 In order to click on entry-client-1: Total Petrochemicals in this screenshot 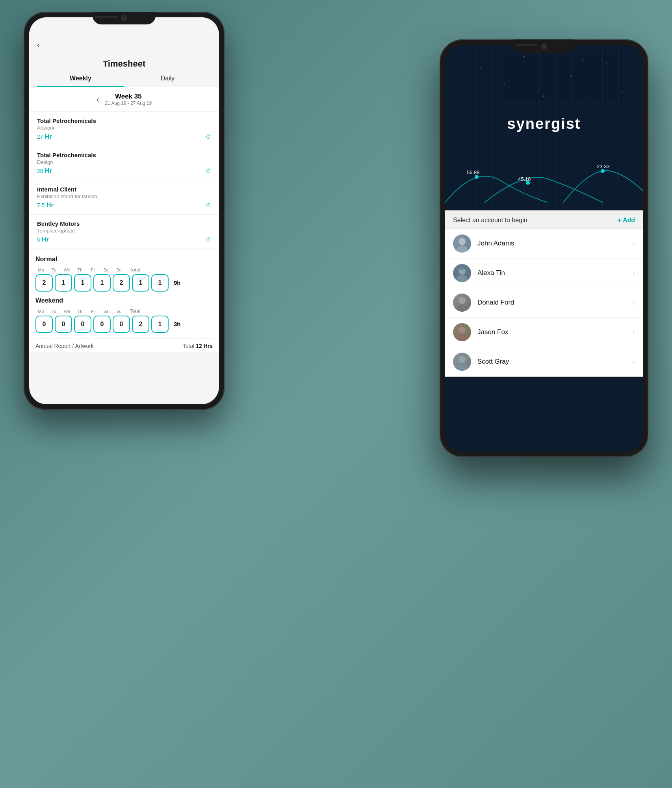, I will do `click(124, 121)`.